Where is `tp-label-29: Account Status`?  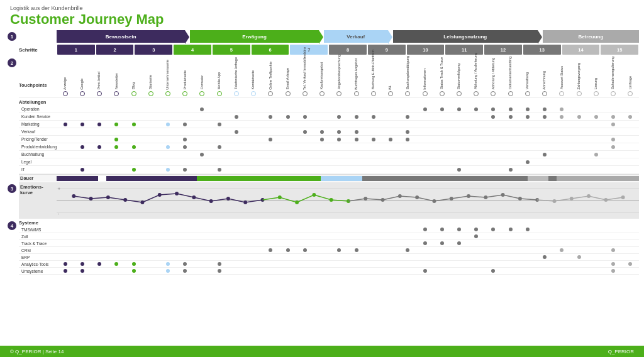
tp-label-29: Account Status is located at coordinates (562, 69).